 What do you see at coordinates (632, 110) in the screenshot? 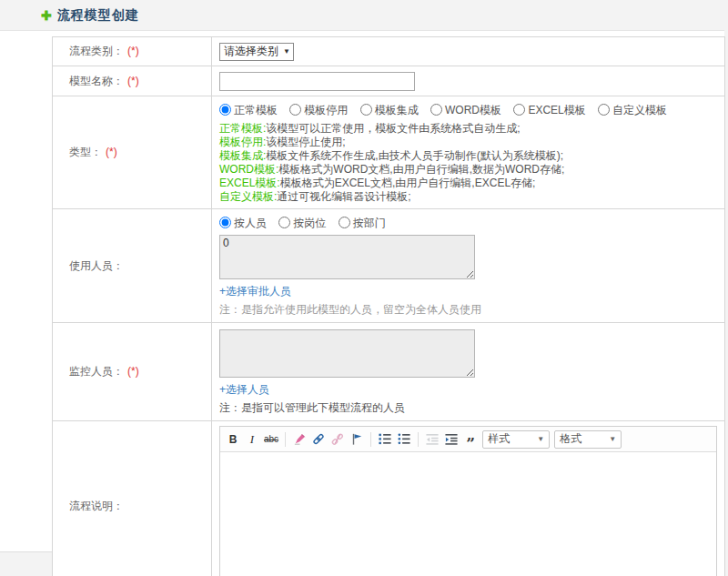
I see `type-option-custom: 自定义模板` at bounding box center [632, 110].